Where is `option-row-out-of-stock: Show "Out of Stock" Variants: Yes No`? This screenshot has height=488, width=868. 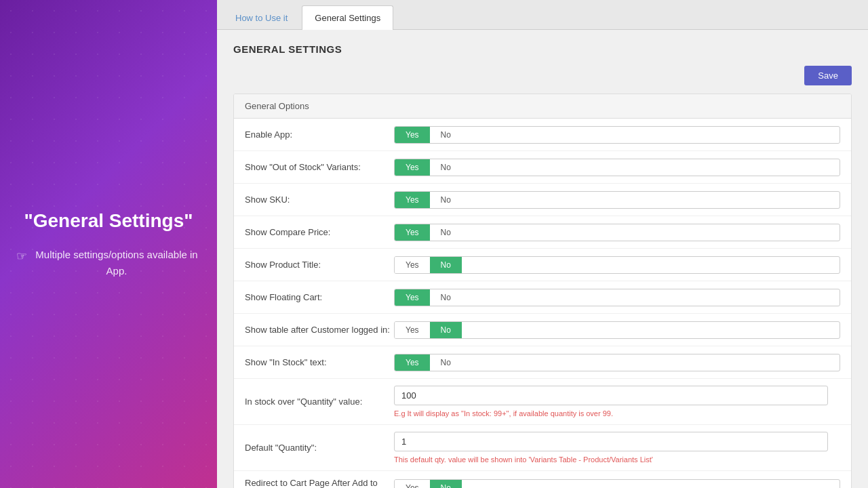
option-row-out-of-stock: Show "Out of Stock" Variants: Yes No is located at coordinates (542, 167).